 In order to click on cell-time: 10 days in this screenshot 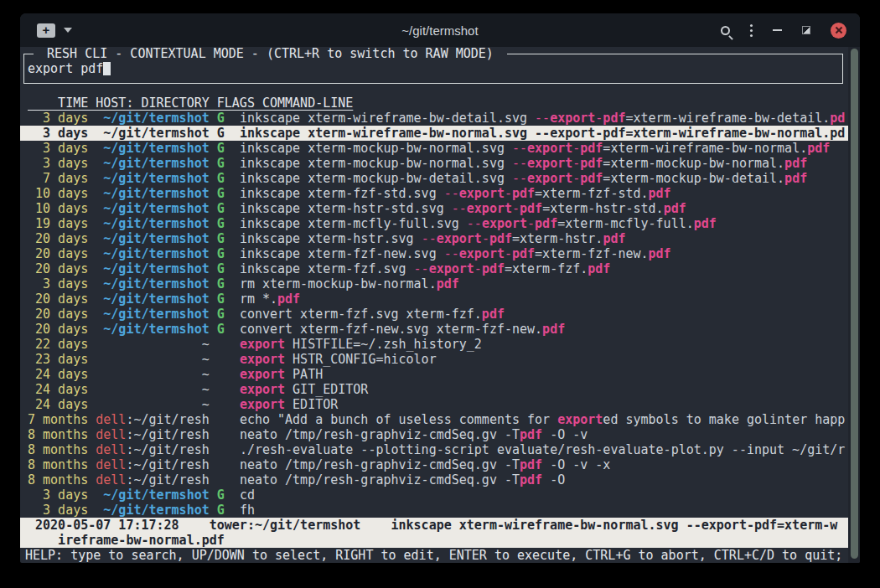, I will do `click(58, 193)`.